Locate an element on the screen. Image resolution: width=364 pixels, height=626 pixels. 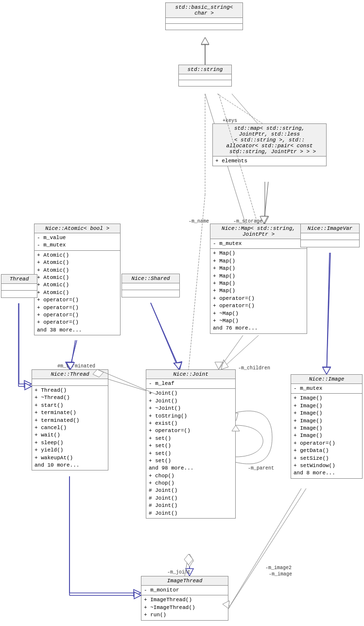
box-nice-imagevar-title: Nice::ImageVar is located at coordinates (330, 228).